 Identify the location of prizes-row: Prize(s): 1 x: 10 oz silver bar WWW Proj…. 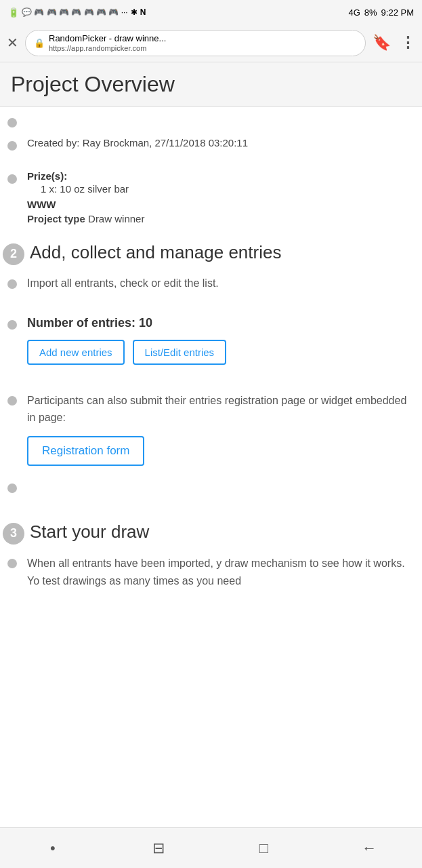
(211, 197).